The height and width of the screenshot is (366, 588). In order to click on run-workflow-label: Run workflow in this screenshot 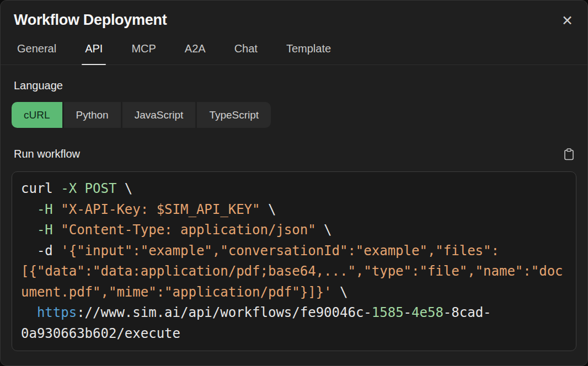, I will do `click(47, 154)`.